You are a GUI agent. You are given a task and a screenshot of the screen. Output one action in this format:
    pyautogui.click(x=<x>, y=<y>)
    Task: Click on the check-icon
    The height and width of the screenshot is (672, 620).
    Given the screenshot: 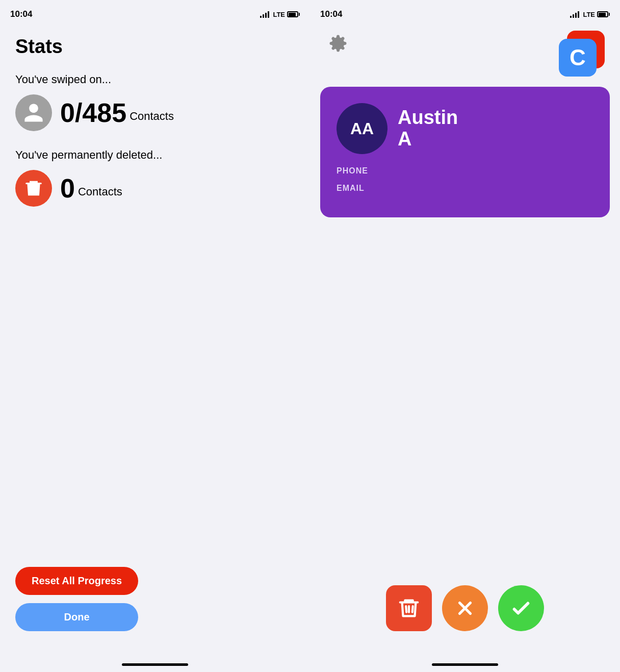 What is the action you would take?
    pyautogui.click(x=521, y=608)
    